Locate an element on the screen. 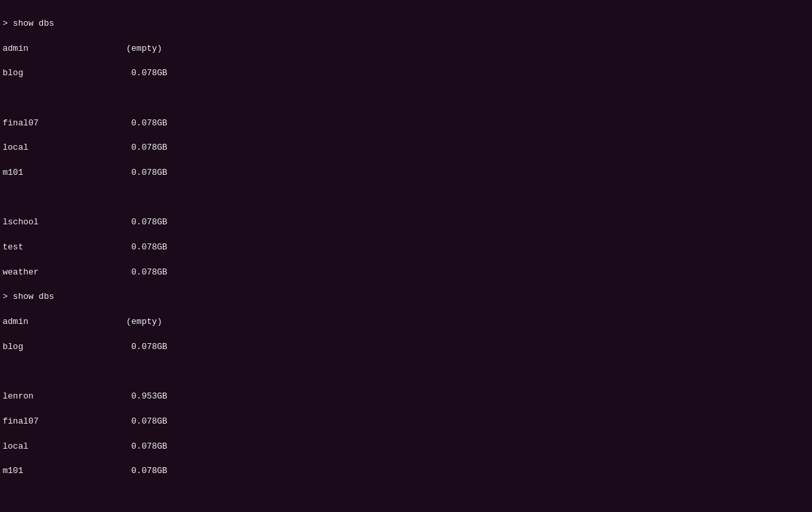 This screenshot has width=812, height=512. output-admin-1: admin (empty) is located at coordinates (406, 49).